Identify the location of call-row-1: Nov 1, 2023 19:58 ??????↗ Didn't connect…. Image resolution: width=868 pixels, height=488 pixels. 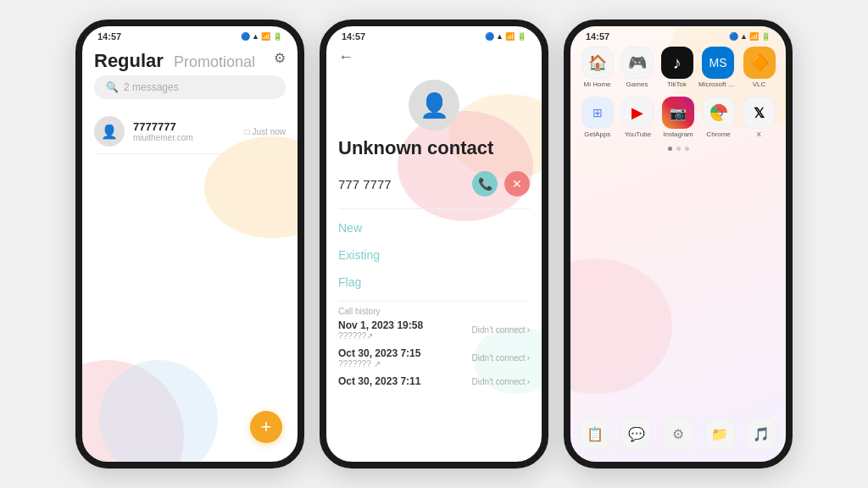
(434, 330).